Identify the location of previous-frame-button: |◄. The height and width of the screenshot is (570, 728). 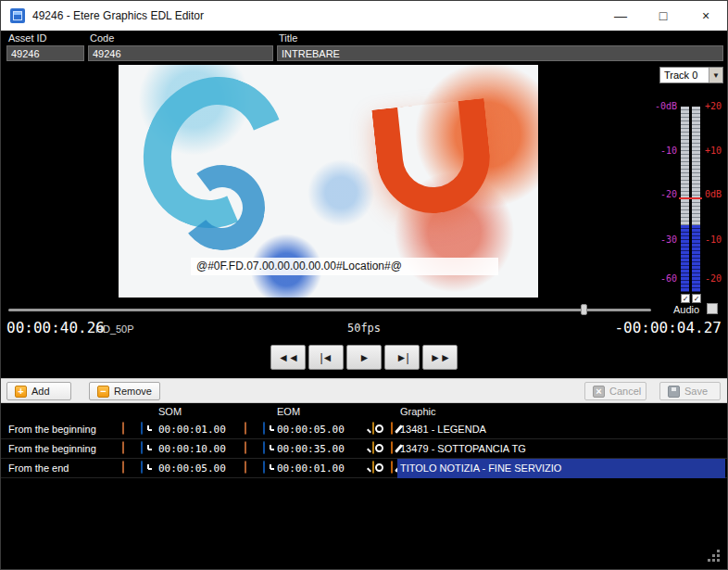
(326, 358).